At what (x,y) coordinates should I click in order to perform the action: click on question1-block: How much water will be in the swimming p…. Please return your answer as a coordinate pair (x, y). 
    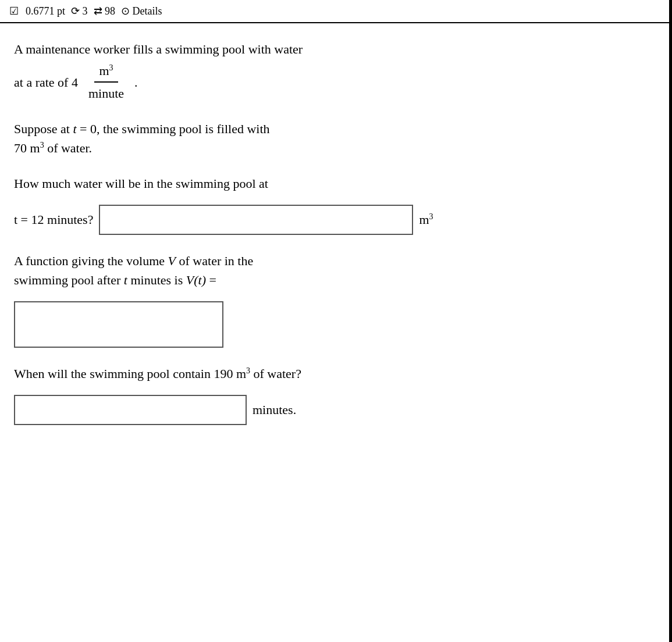
    Looking at the image, I should click on (336, 205).